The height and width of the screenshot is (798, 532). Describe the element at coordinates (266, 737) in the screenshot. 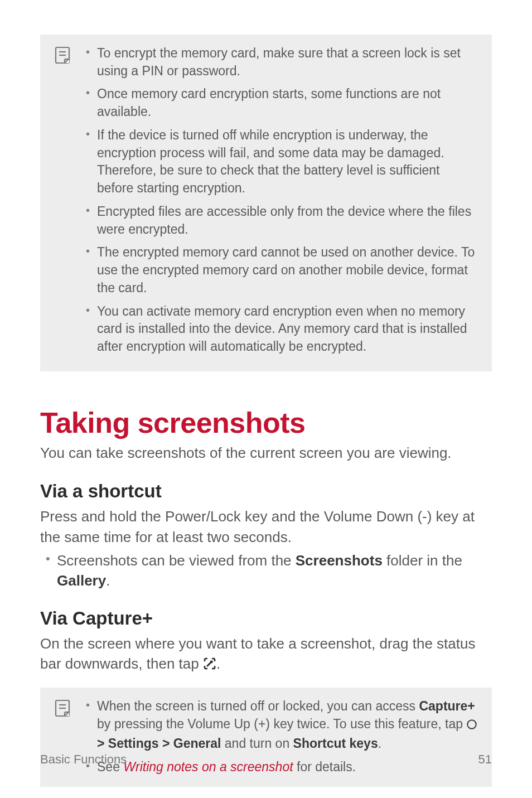

I see `note-box-2: When the screen is turned off or locked,…` at that location.